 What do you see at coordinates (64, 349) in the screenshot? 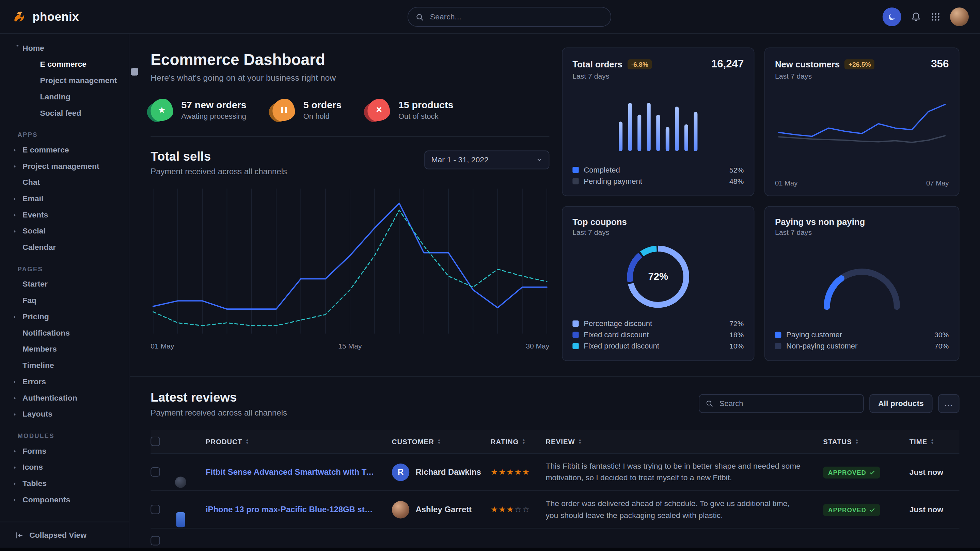
I see `sidebar-item-members: Members` at bounding box center [64, 349].